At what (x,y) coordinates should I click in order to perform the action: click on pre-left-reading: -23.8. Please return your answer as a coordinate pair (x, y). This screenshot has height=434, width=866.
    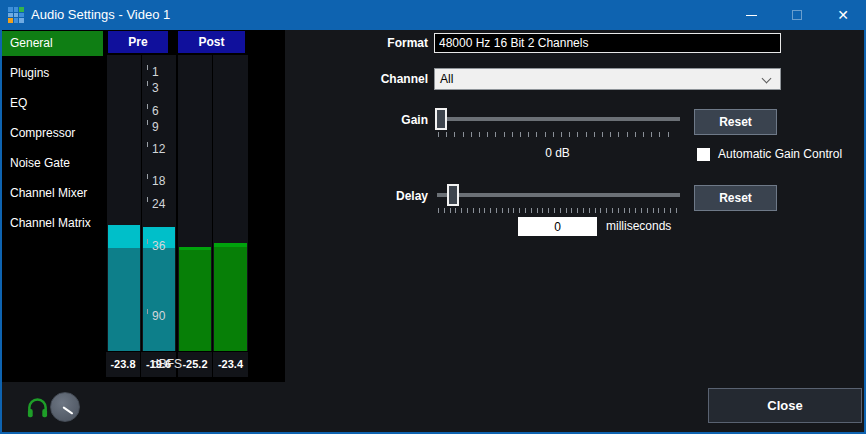
    Looking at the image, I should click on (123, 364).